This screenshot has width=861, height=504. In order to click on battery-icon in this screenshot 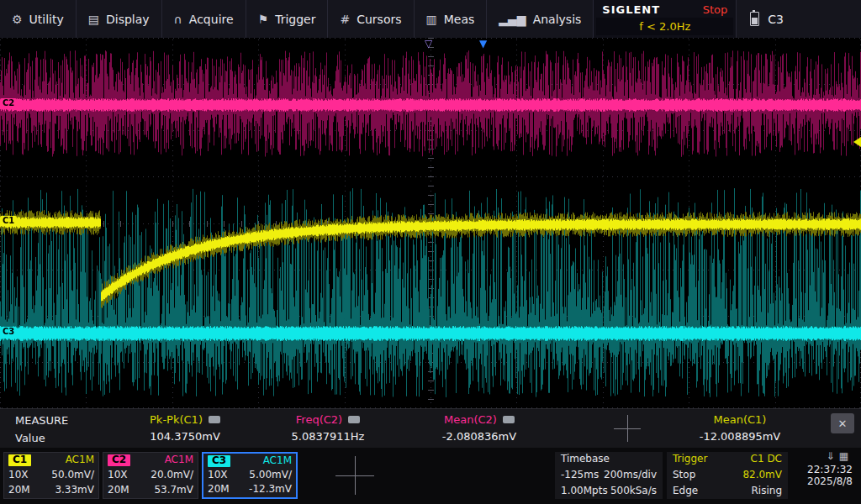, I will do `click(755, 18)`.